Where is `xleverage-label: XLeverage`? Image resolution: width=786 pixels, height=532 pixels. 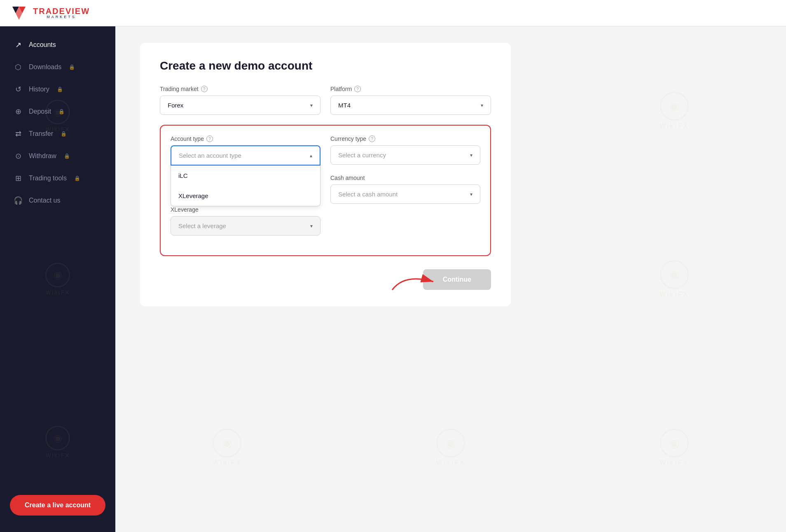
xleverage-label: XLeverage is located at coordinates (246, 210).